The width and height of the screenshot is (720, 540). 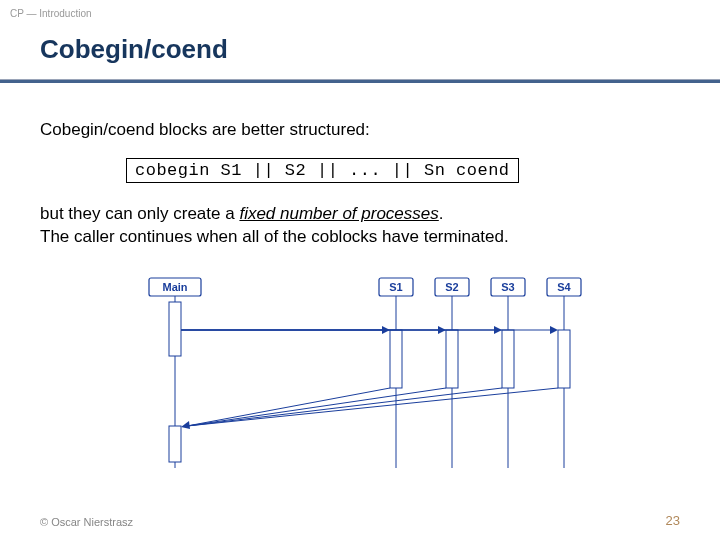 What do you see at coordinates (175, 287) in the screenshot?
I see `main-label: Main` at bounding box center [175, 287].